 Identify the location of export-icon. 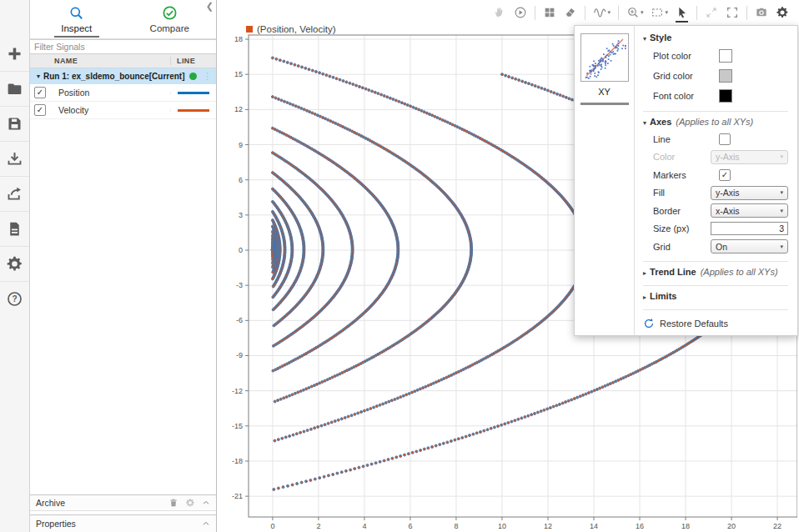
(15, 193).